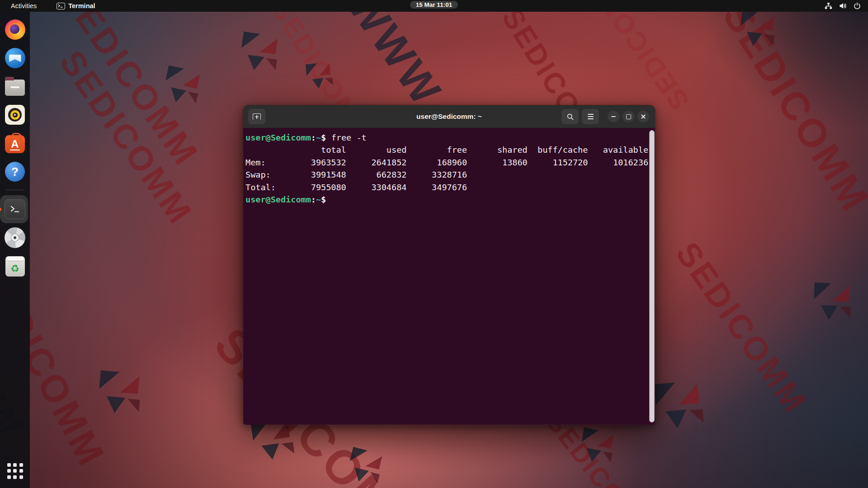  What do you see at coordinates (446, 200) in the screenshot?
I see `terminal-prompt-line: user@Sedicomm:~$` at bounding box center [446, 200].